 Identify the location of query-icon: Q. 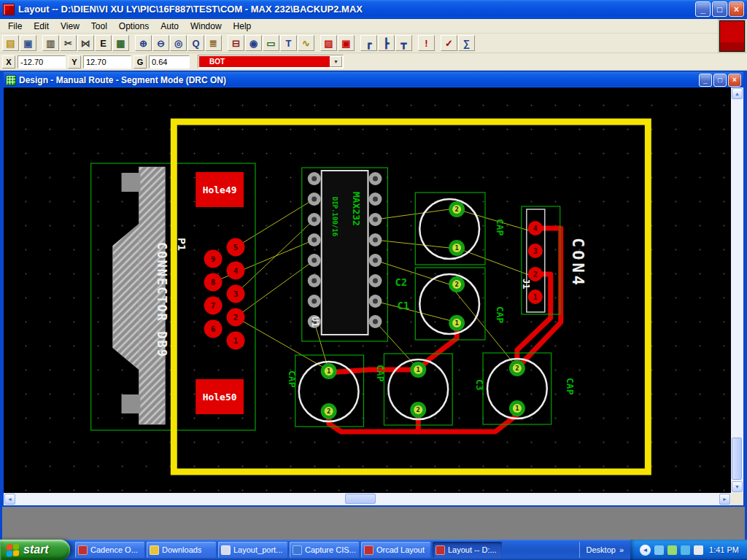
(196, 44).